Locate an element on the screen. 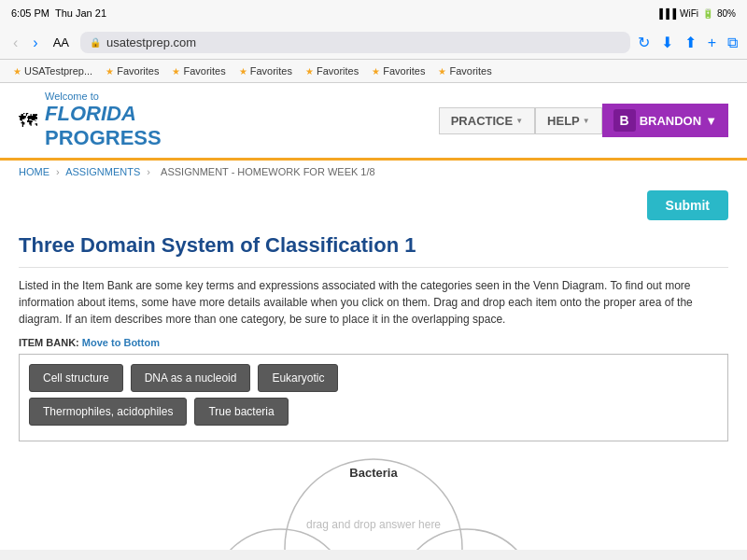 Image resolution: width=747 pixels, height=560 pixels. bookmark-favorites-4: ★ Favorites is located at coordinates (332, 71).